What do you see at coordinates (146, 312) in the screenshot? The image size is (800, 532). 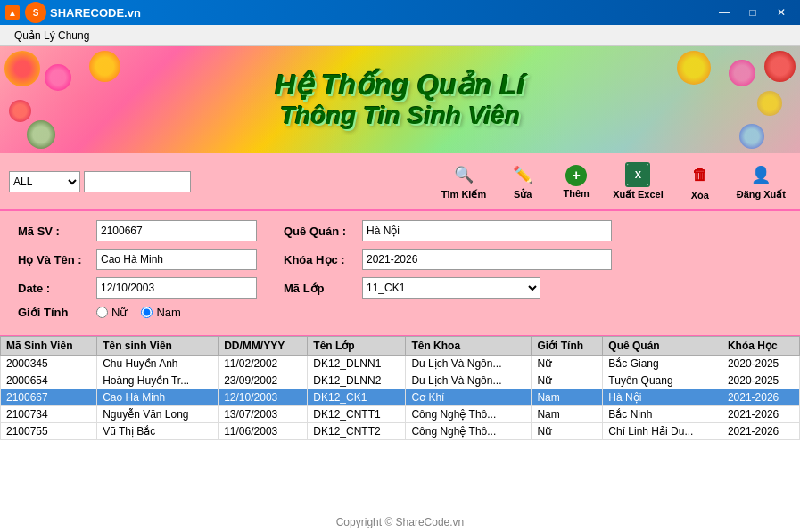 I see `radio-nam` at bounding box center [146, 312].